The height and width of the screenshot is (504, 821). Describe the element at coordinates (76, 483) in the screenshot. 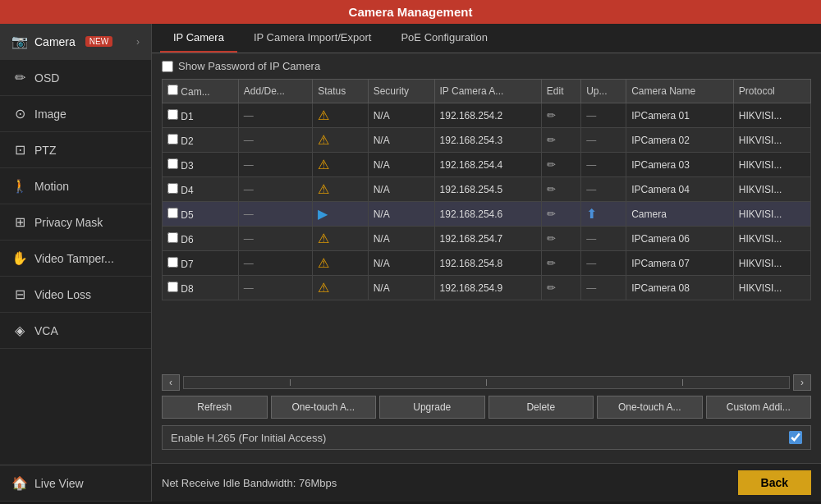

I see `sidebar-item-live-view: 🏠 Live View` at that location.